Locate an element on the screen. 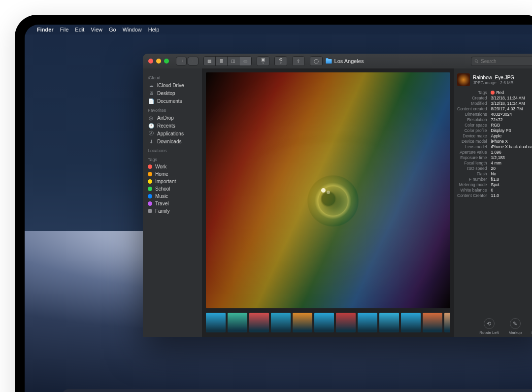 This screenshot has height=392, width=532. meta-value: Display P3 is located at coordinates (511, 131).